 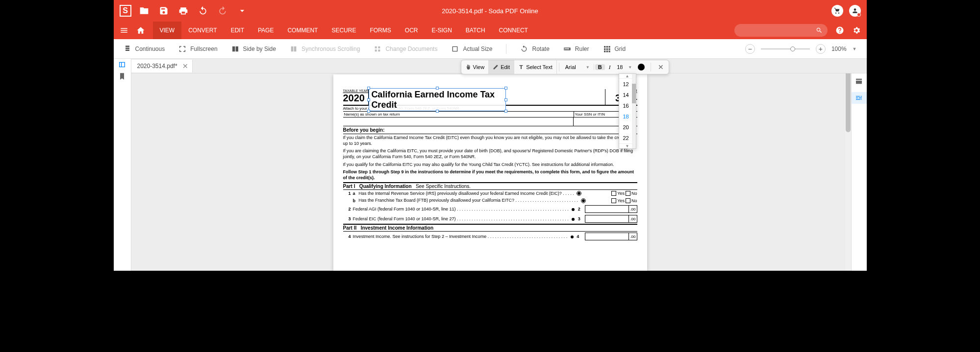 What do you see at coordinates (126, 11) in the screenshot?
I see `app-logo: S` at bounding box center [126, 11].